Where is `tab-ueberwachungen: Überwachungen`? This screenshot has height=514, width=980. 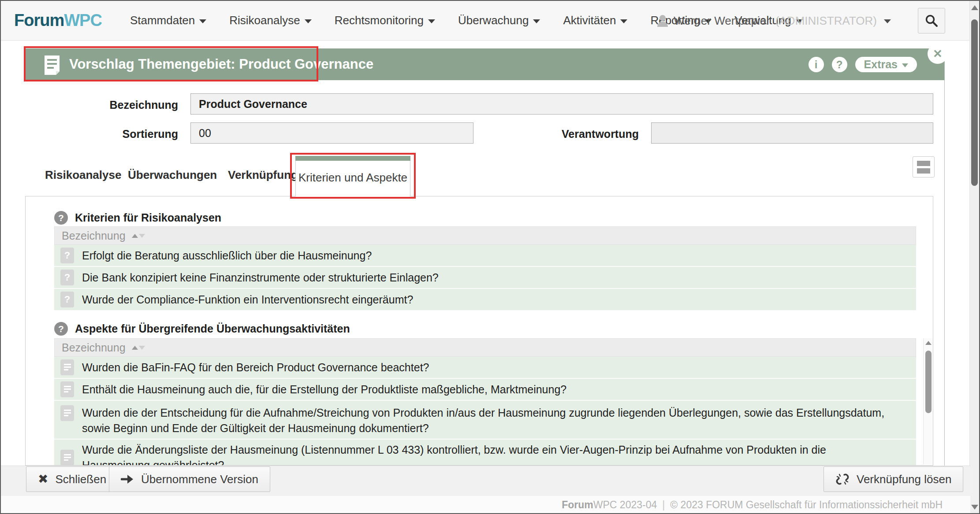
tab-ueberwachungen: Überwachungen is located at coordinates (172, 175).